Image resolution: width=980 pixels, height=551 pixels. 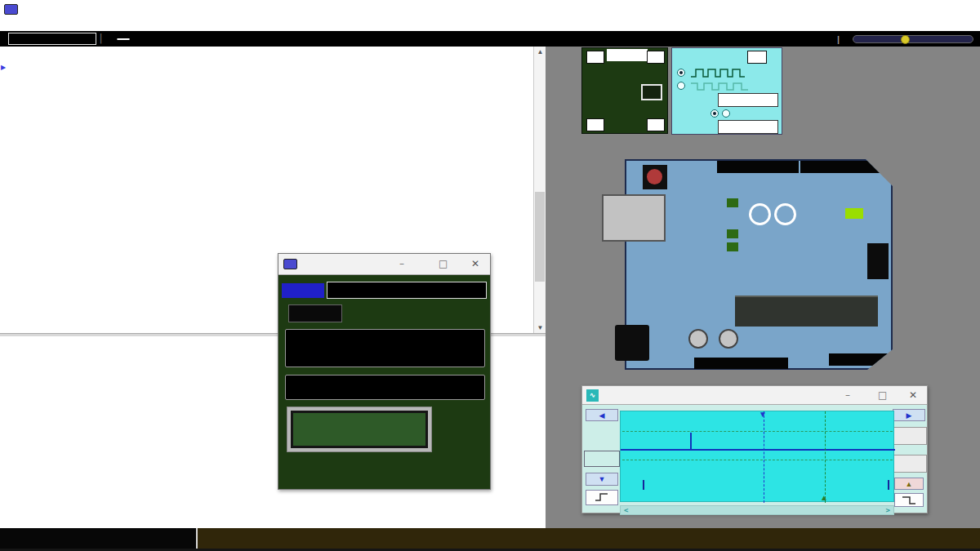 I want to click on recv-value, so click(x=652, y=92).